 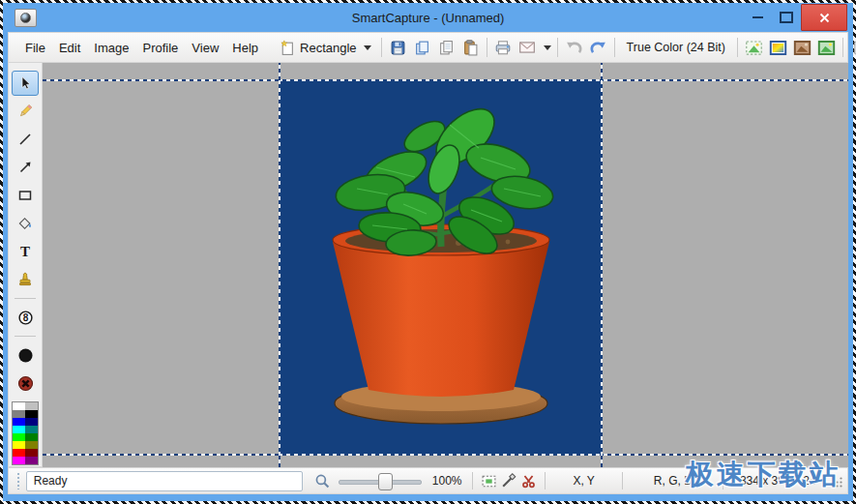 I want to click on selection-icon, so click(x=489, y=482).